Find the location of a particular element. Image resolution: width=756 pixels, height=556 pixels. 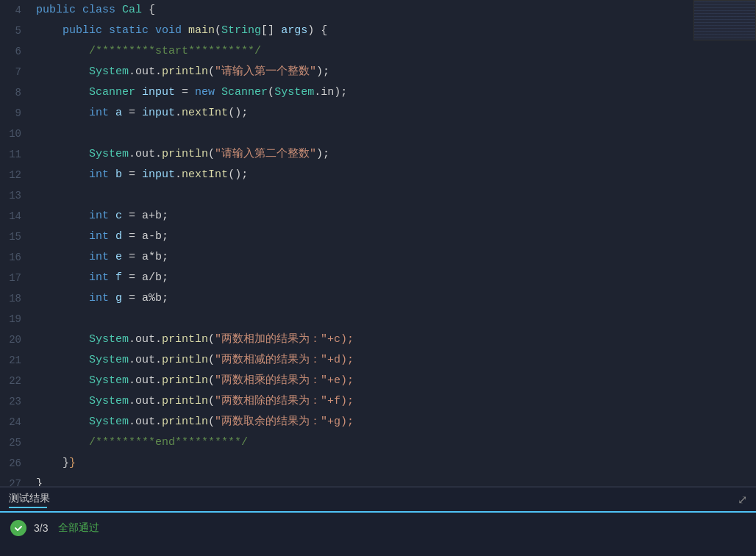

code-token: "两数相乘的结果为："+e); is located at coordinates (284, 381).